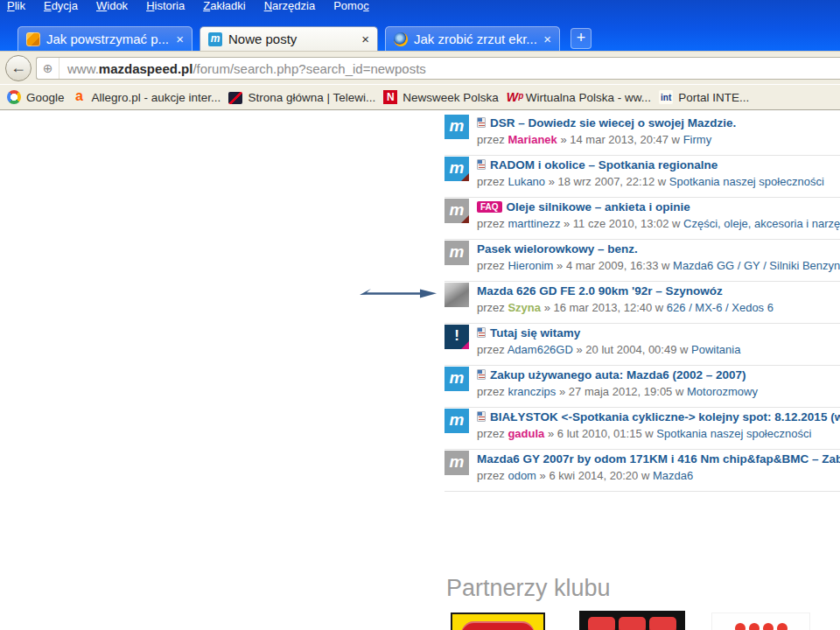  I want to click on forum-topic-row: m FAQ Oleje silnikowe – ankieta i opinie…, so click(642, 219).